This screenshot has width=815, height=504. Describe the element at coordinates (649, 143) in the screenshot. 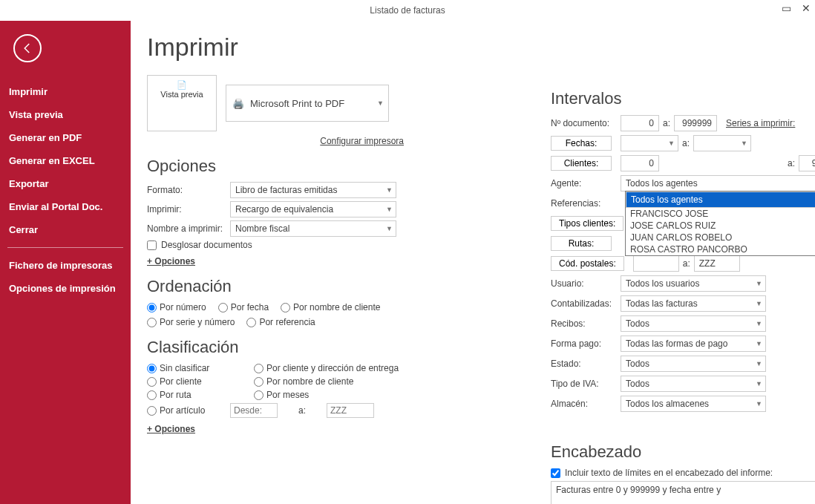

I see `fecha-from-input: ▼` at that location.